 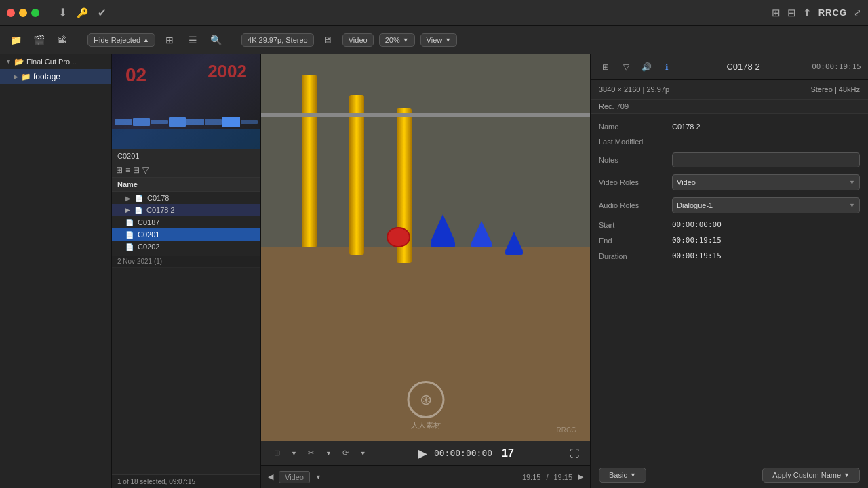 What do you see at coordinates (186, 210) in the screenshot?
I see `browser-item-c0178-2: ▶ 📄 C0178 2` at bounding box center [186, 210].